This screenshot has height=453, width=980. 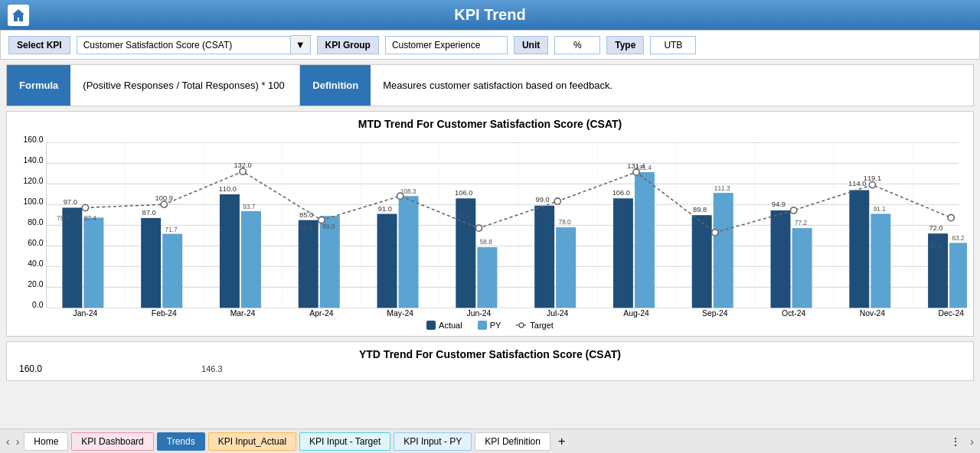 I want to click on top-controls: Select KPI Customer Satisfaction Score (…, so click(x=490, y=44).